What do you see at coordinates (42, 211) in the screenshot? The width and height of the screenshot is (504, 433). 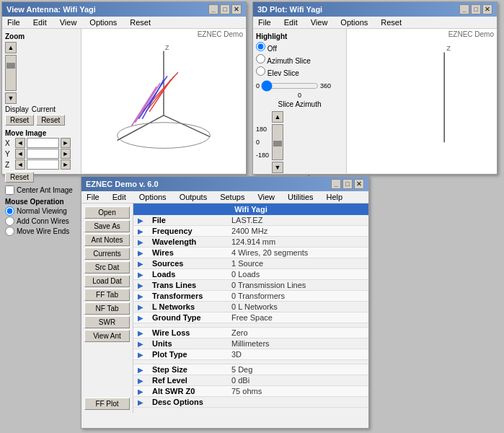 I see `normal-viewing-label: Normal Viewing` at bounding box center [42, 211].